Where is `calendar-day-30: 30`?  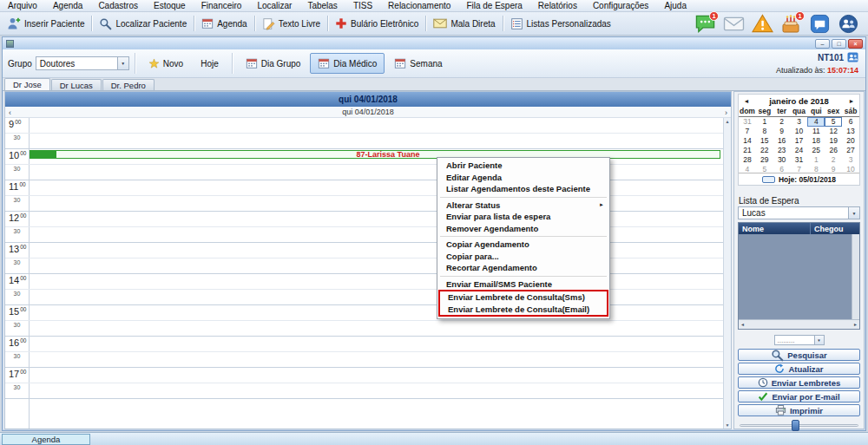
calendar-day-30: 30 is located at coordinates (782, 160).